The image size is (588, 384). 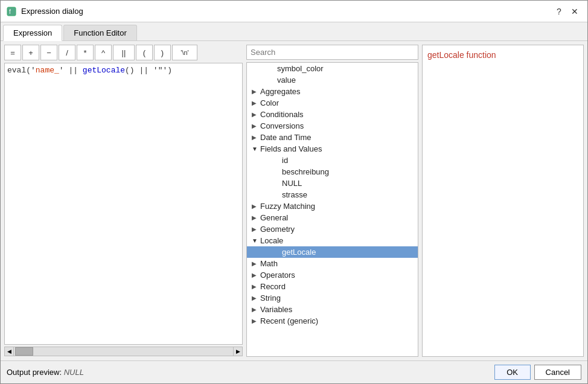 What do you see at coordinates (538, 372) in the screenshot?
I see `bottom-buttons: OK Cancel` at bounding box center [538, 372].